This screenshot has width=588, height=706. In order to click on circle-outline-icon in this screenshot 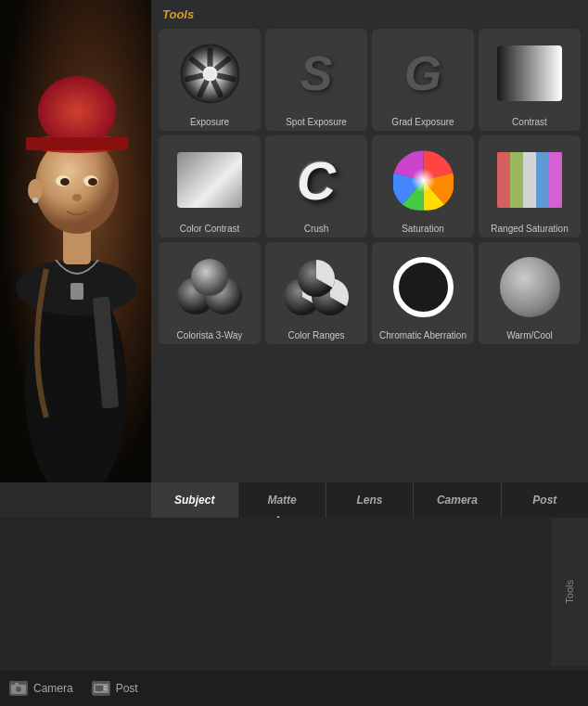, I will do `click(423, 288)`.